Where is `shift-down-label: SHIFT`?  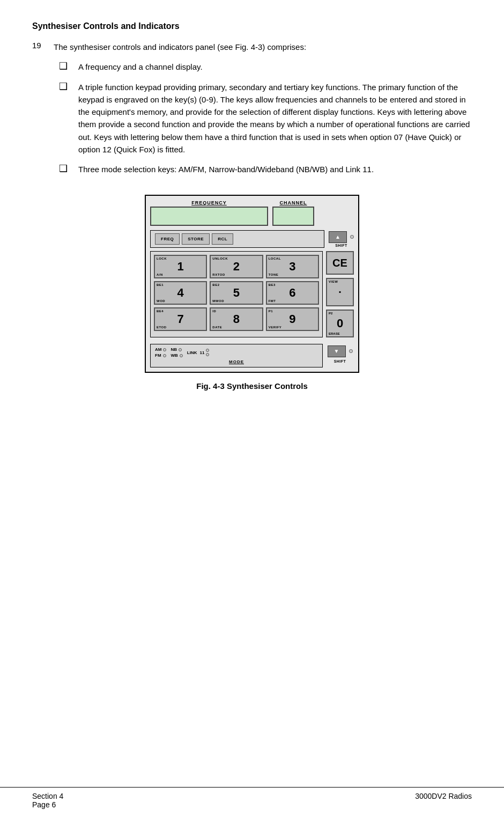 shift-down-label: SHIFT is located at coordinates (340, 362).